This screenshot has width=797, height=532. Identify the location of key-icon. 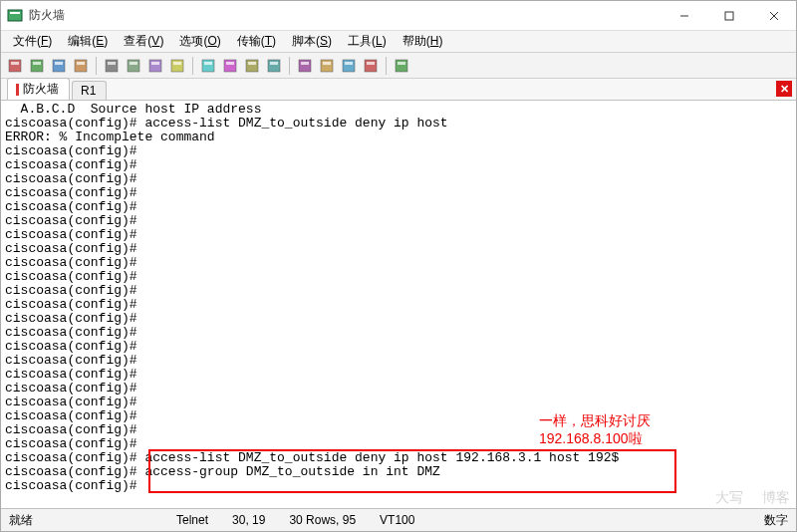
(349, 66).